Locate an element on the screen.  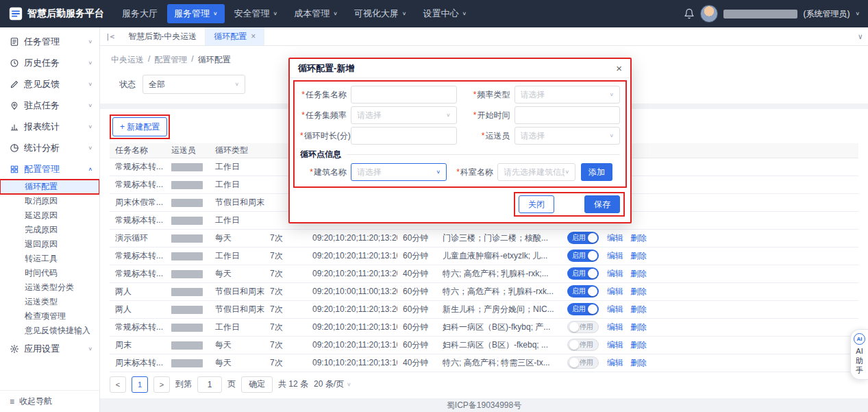
cell-task-name: 两人 is located at coordinates (138, 309).